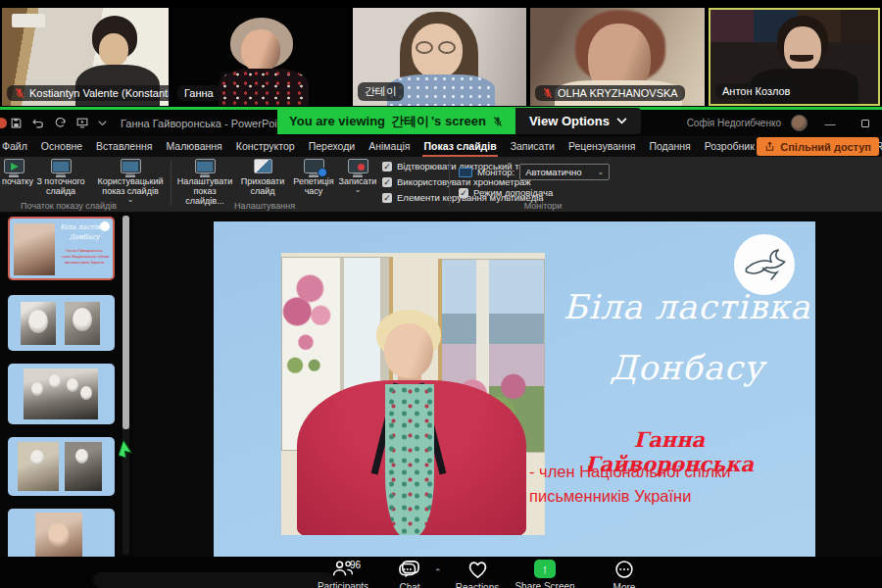  What do you see at coordinates (17, 181) in the screenshot?
I see `button-label: З початку` at bounding box center [17, 181].